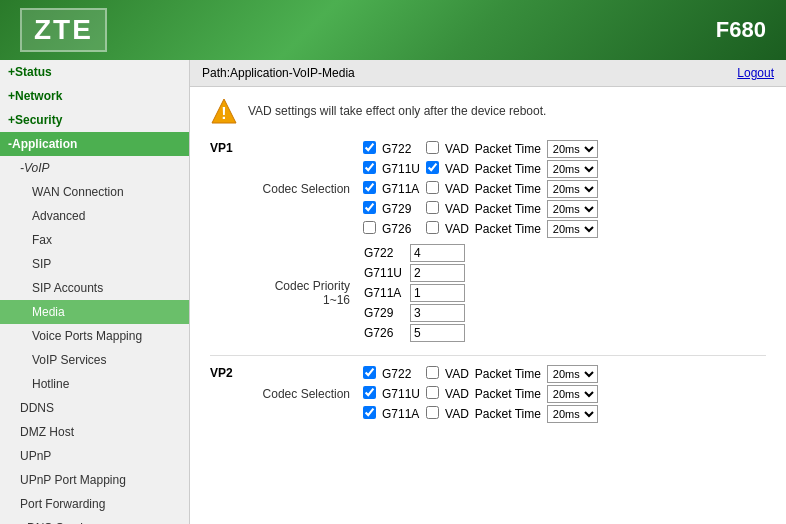 The image size is (786, 524). Describe the element at coordinates (572, 169) in the screenshot. I see `vp1-g711u-packet-select: 20ms10ms30ms40ms` at that location.